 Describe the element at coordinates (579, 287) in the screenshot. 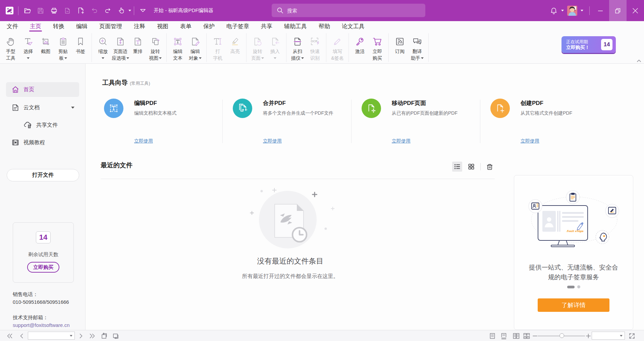

I see `dot-inactive` at that location.